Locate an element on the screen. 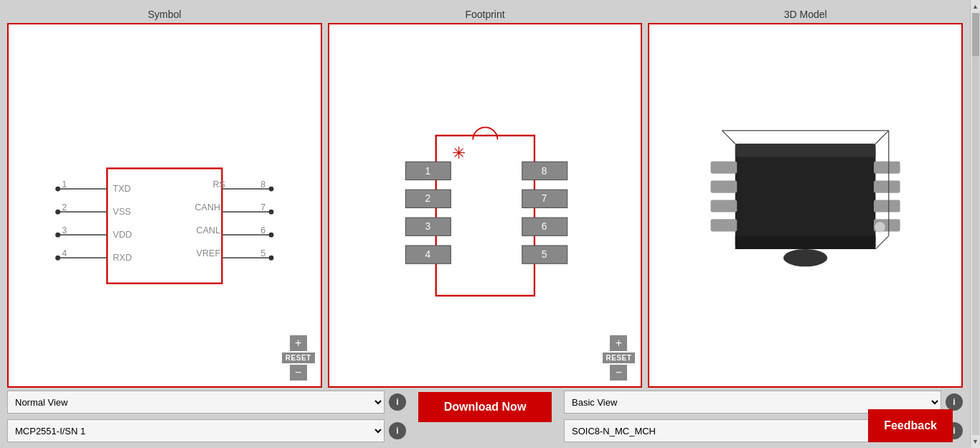 The image size is (980, 448). symbol-zoom-out: − is located at coordinates (298, 373).